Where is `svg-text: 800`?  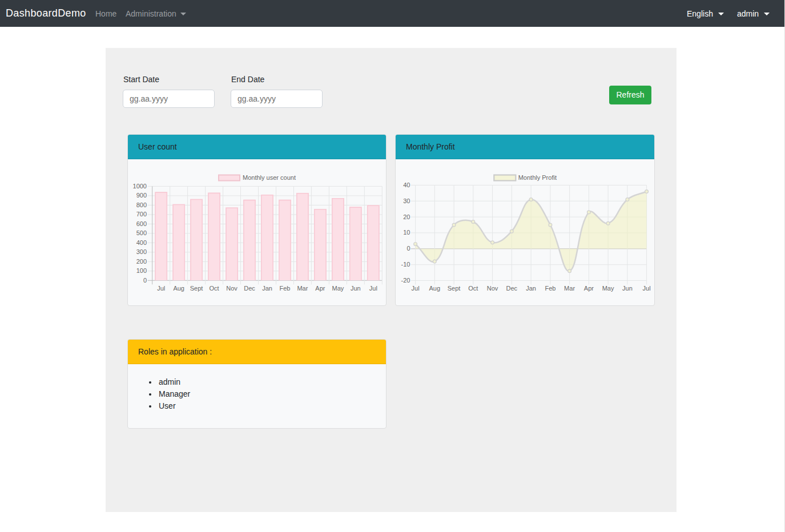
svg-text: 800 is located at coordinates (142, 205).